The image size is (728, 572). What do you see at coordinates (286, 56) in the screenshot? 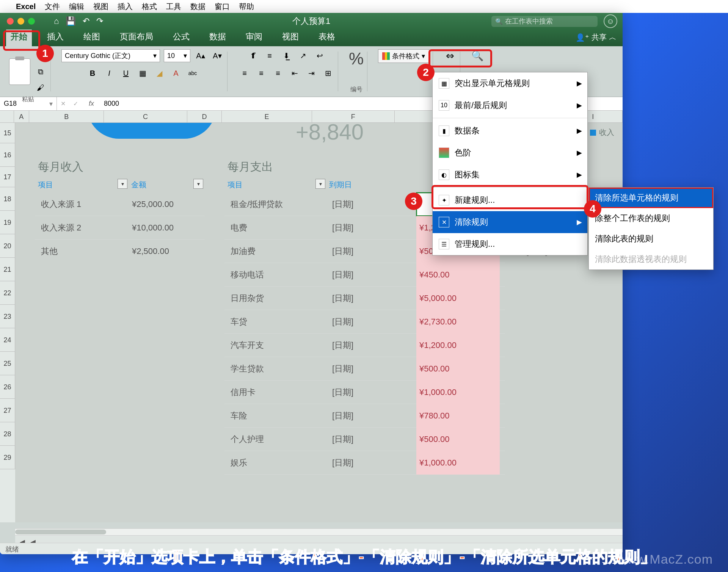
I see `align-bottom-icon: ⬇̲` at bounding box center [286, 56].